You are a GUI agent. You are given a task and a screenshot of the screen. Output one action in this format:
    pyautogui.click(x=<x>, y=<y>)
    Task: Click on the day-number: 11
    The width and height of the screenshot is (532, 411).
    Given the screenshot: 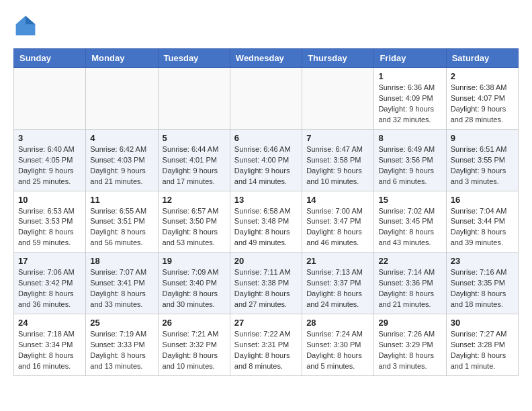 What is the action you would take?
    pyautogui.click(x=122, y=200)
    